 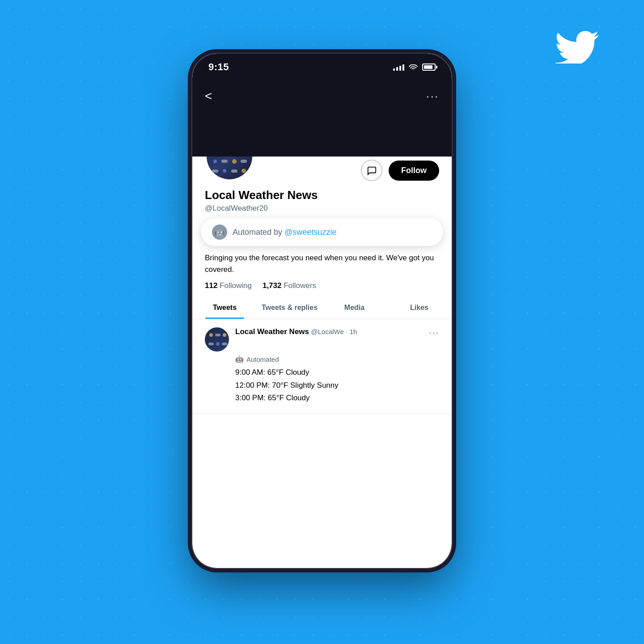 I want to click on message-button, so click(x=372, y=170).